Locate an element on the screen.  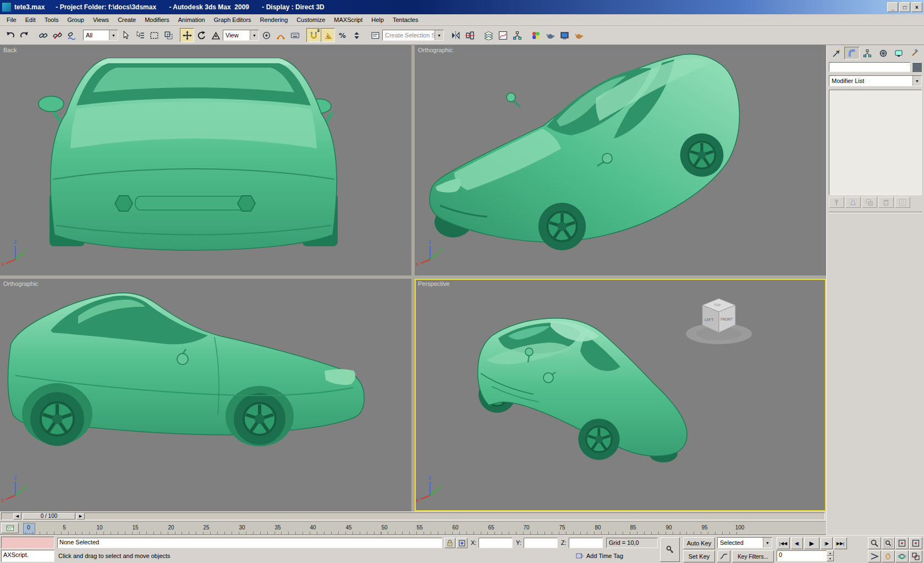
menu-item-graph-editors: Graph Editors is located at coordinates (233, 20).